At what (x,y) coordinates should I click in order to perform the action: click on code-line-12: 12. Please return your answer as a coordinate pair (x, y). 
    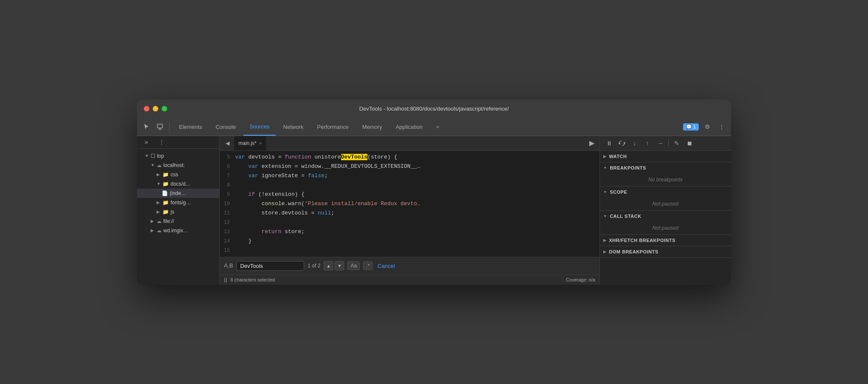
    Looking at the image, I should click on (410, 223).